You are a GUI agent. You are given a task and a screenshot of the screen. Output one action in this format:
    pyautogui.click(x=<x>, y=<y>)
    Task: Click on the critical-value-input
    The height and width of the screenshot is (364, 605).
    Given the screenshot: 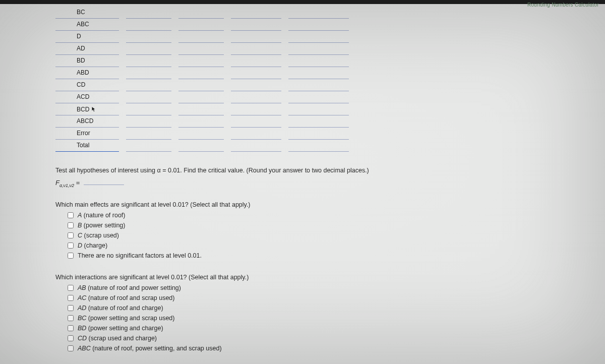 What is the action you would take?
    pyautogui.click(x=104, y=181)
    